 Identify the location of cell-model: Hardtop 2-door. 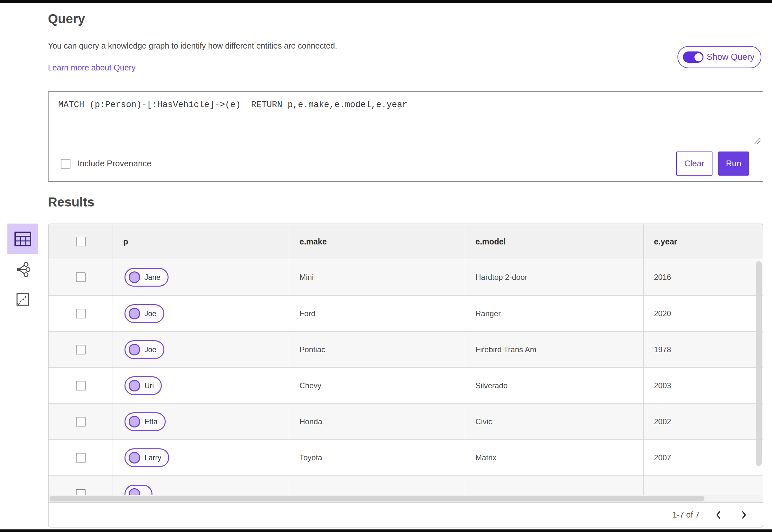
(554, 277).